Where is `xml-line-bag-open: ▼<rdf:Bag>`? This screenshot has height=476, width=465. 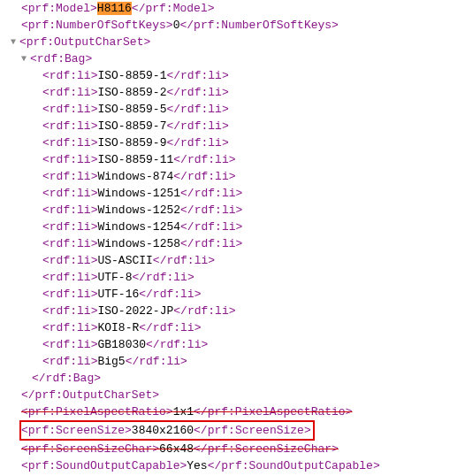
xml-line-bag-open: ▼<rdf:Bag> is located at coordinates (232, 58).